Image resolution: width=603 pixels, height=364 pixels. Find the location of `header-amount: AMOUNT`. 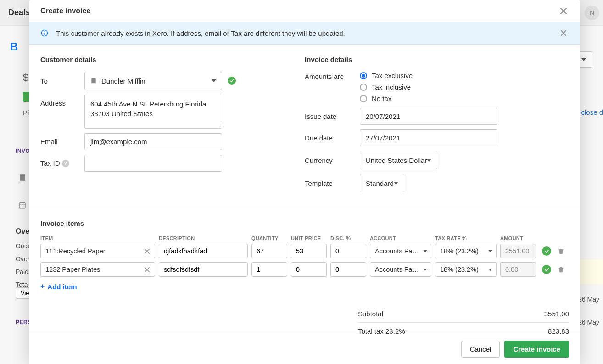

header-amount: AMOUNT is located at coordinates (518, 238).